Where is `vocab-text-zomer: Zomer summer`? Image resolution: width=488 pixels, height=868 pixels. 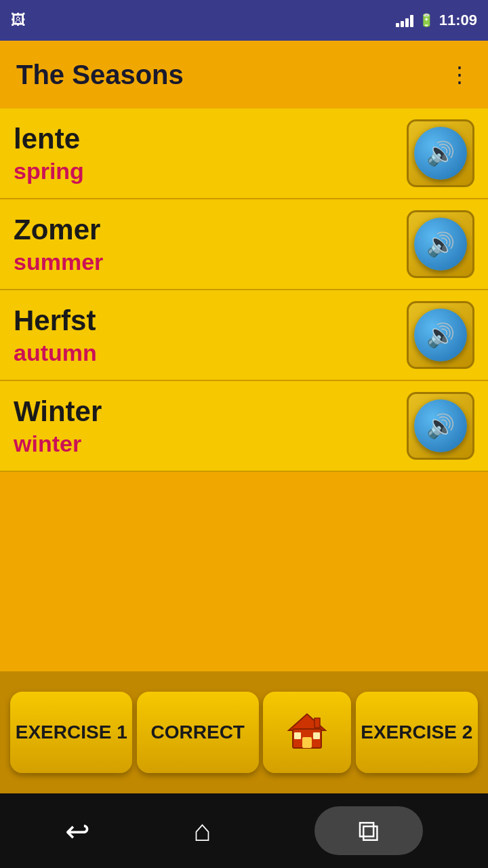 vocab-text-zomer: Zomer summer is located at coordinates (58, 244).